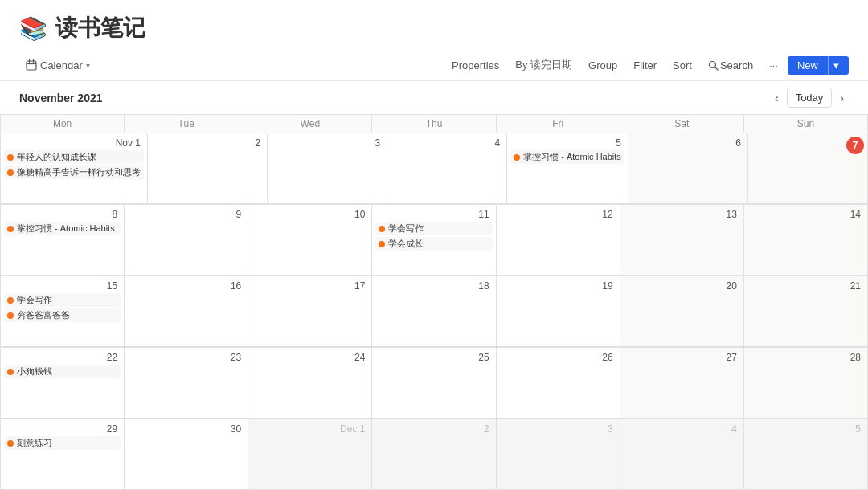 The image size is (868, 490). What do you see at coordinates (434, 244) in the screenshot?
I see `event-item: 学会成长` at bounding box center [434, 244].